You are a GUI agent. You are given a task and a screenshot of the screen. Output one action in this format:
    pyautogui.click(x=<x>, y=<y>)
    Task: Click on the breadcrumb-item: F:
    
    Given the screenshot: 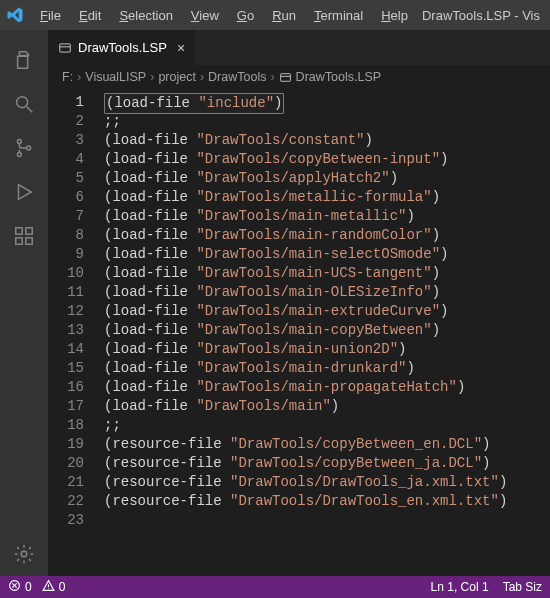 What is the action you would take?
    pyautogui.click(x=68, y=77)
    